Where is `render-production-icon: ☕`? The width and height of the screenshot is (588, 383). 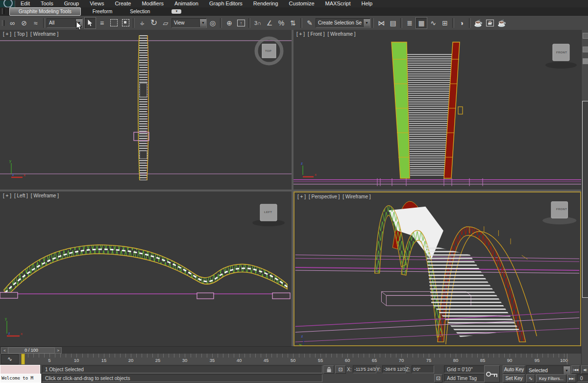
render-production-icon: ☕ is located at coordinates (502, 23).